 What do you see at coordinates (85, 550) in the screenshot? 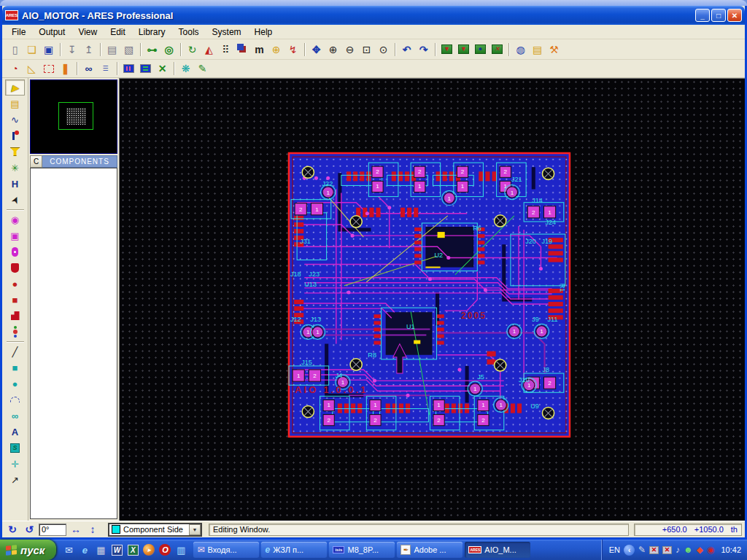
I see `internet-explorer-icon: e` at bounding box center [85, 550].